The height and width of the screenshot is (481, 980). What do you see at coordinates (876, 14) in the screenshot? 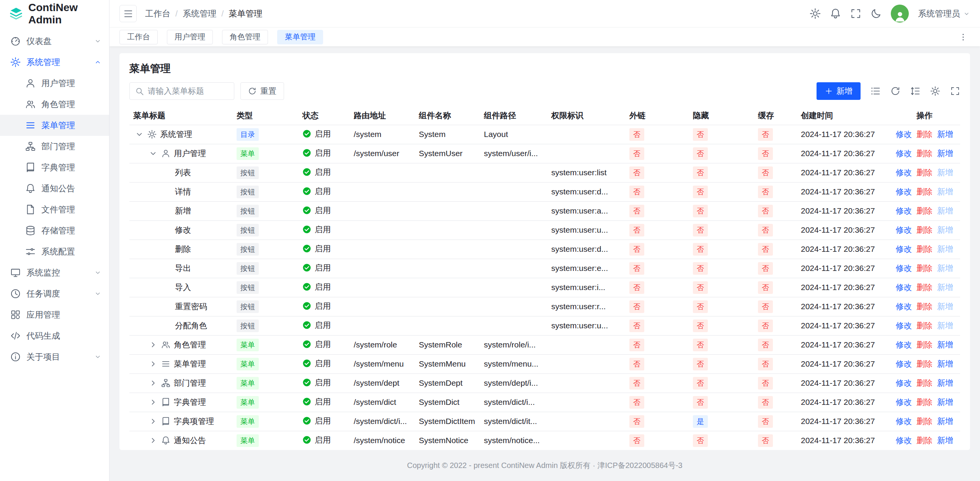
I see `dark-mode-moon-icon` at bounding box center [876, 14].